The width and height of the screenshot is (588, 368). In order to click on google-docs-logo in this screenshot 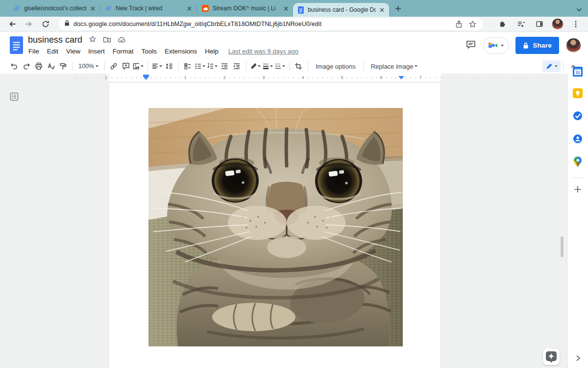, I will do `click(17, 46)`.